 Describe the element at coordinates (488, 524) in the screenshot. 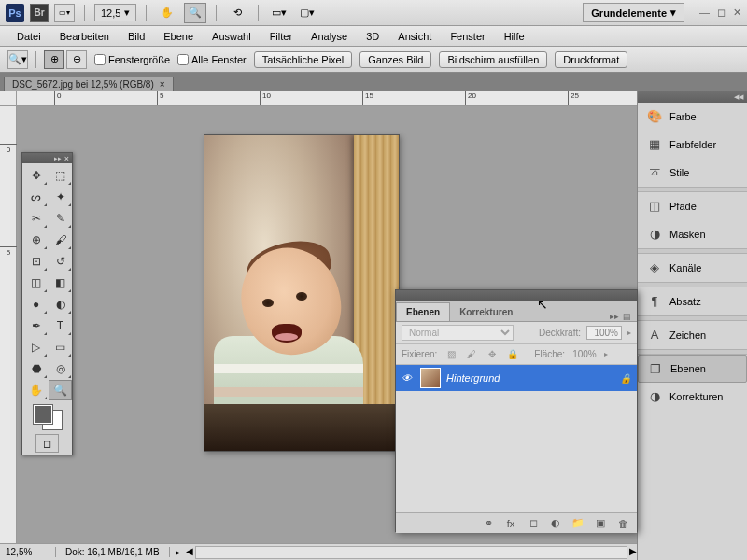

I see `link-layers-icon: ⚭` at that location.